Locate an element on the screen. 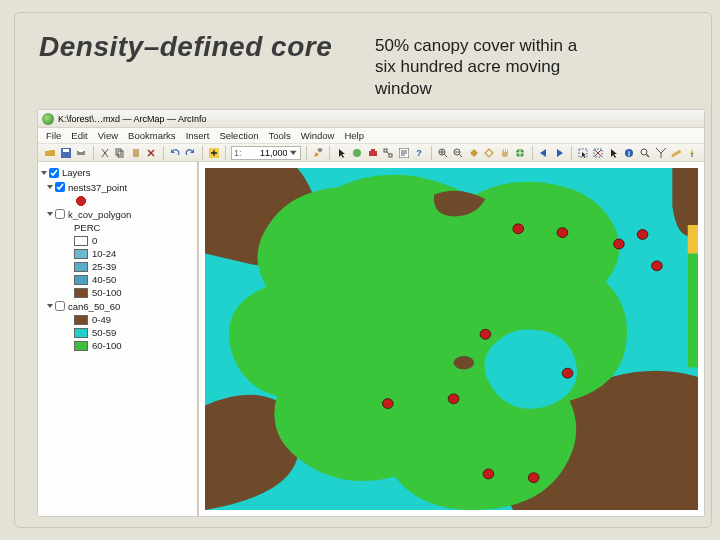 This screenshot has width=720, height=540. menu-insert: Insert is located at coordinates (198, 136).